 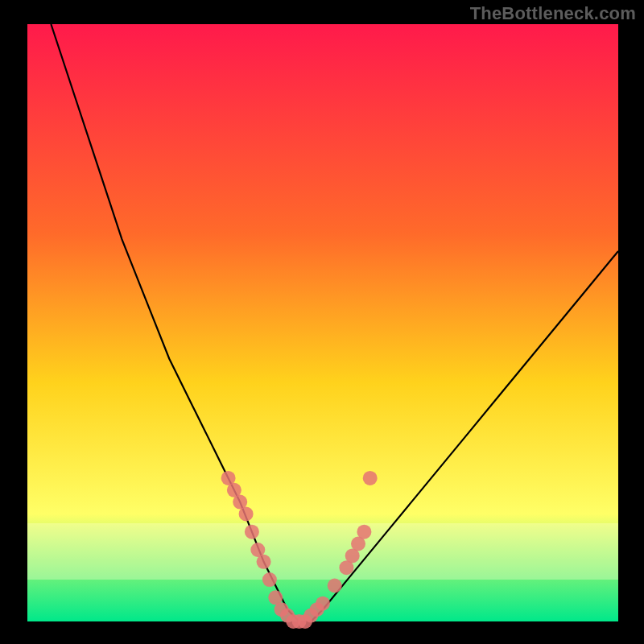 What do you see at coordinates (553, 14) in the screenshot?
I see `watermark-text: TheBottleneck.com` at bounding box center [553, 14].